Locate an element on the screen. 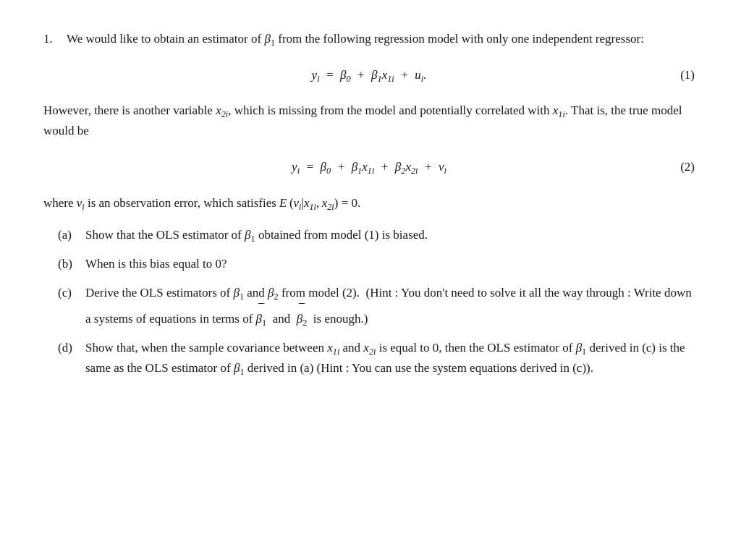 This screenshot has height=560, width=741. problem-number: 1. is located at coordinates (52, 39).